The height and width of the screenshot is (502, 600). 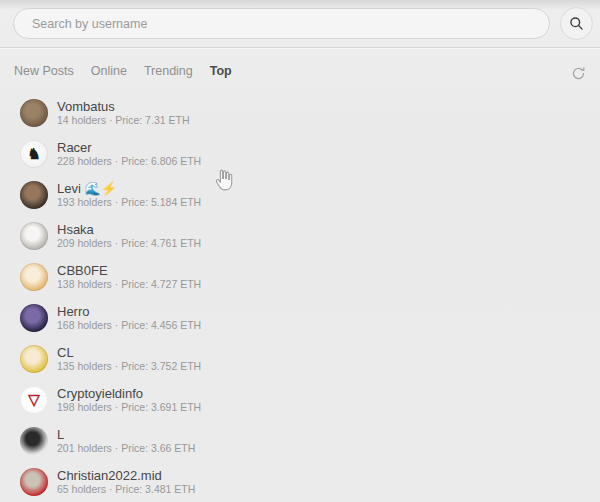 What do you see at coordinates (34, 400) in the screenshot?
I see `avatar-glyph: ▽` at bounding box center [34, 400].